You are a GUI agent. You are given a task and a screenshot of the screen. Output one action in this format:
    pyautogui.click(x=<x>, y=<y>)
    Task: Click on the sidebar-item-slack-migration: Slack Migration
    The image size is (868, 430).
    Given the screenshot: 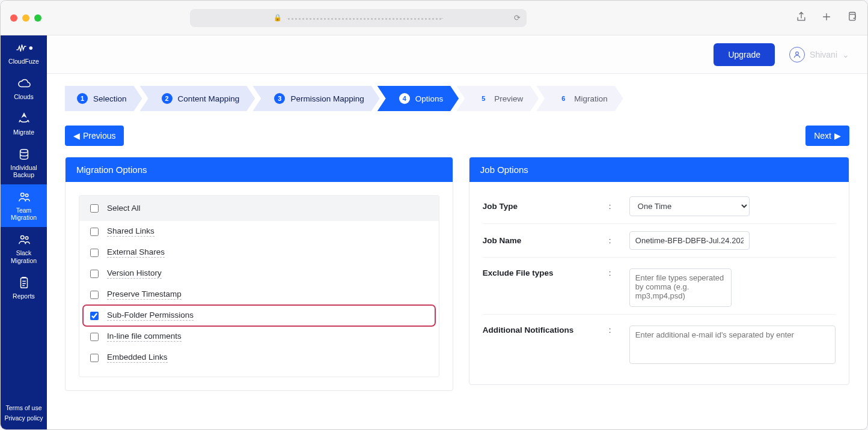 What is the action you would take?
    pyautogui.click(x=24, y=249)
    